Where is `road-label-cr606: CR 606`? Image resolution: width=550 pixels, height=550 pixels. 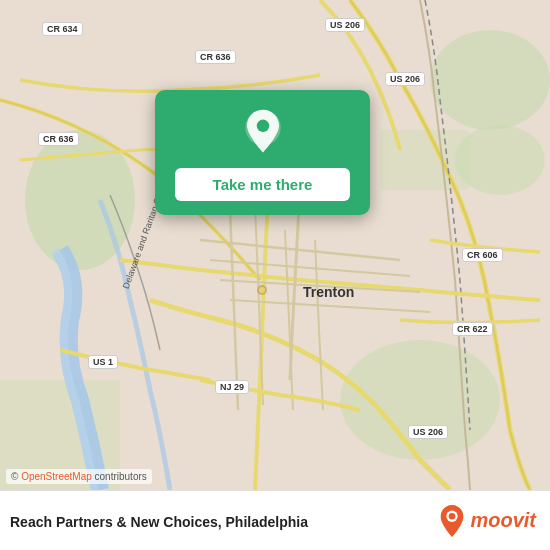 road-label-cr606: CR 606 is located at coordinates (482, 255).